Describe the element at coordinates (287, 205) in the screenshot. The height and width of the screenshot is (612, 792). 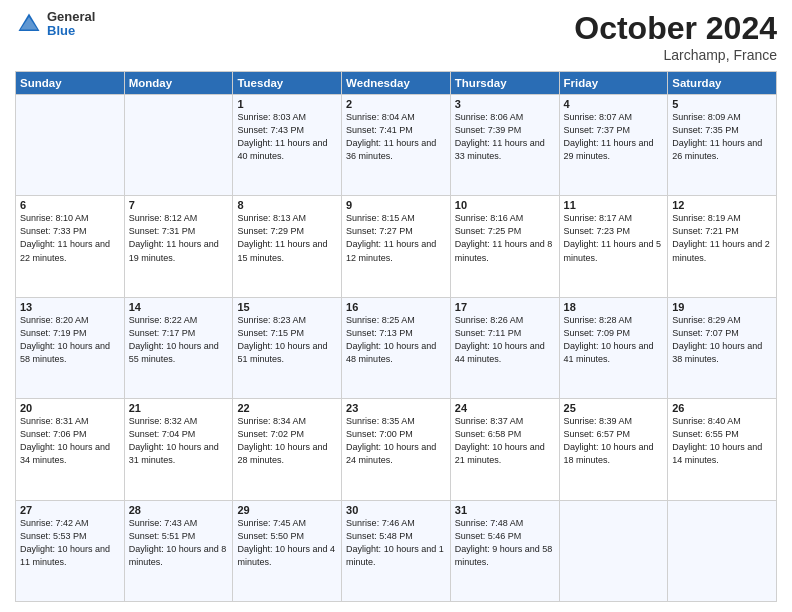
I see `day-number: 8` at that location.